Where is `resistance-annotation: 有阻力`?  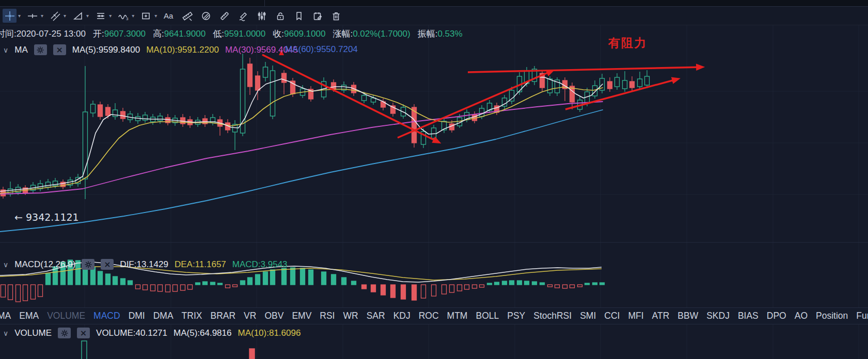
resistance-annotation: 有阻力 is located at coordinates (628, 43).